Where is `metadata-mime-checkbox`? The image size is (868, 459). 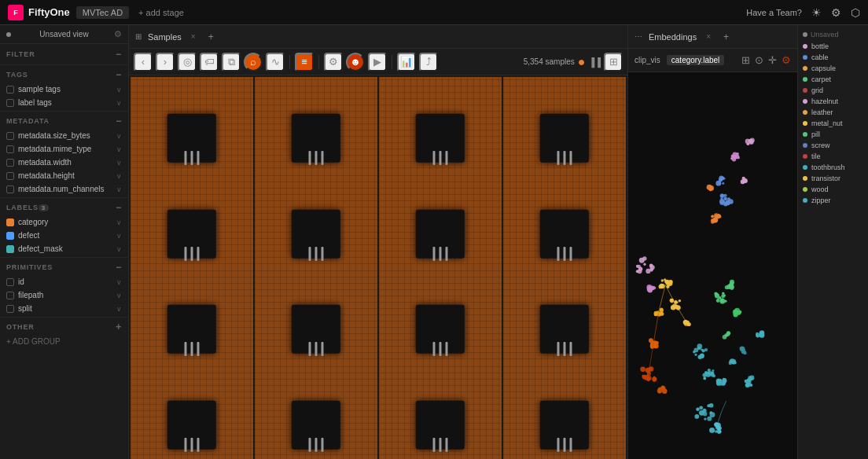 metadata-mime-checkbox is located at coordinates (10, 149).